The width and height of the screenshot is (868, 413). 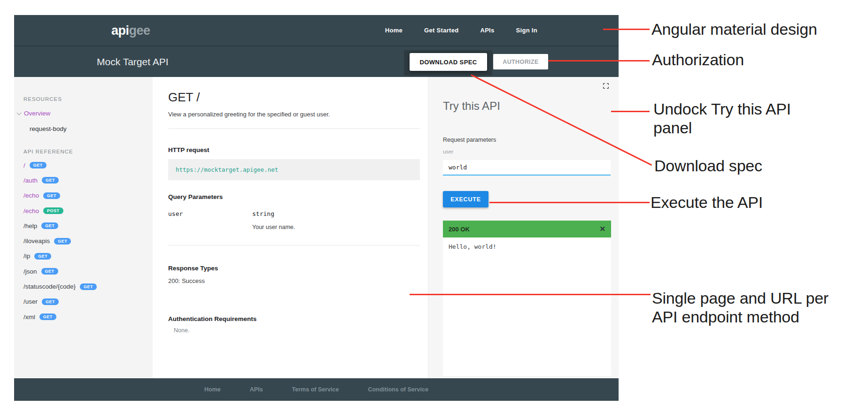 What do you see at coordinates (606, 86) in the screenshot?
I see `undock-icon` at bounding box center [606, 86].